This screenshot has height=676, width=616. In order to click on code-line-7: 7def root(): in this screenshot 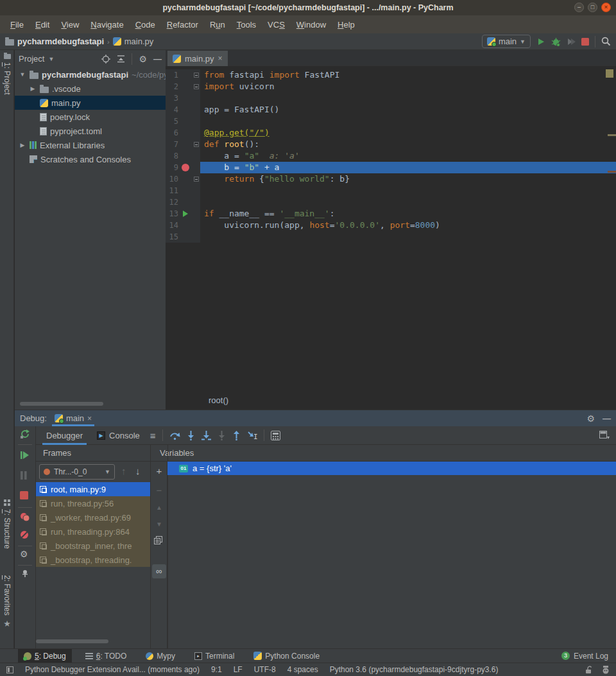, I will do `click(391, 144)`.